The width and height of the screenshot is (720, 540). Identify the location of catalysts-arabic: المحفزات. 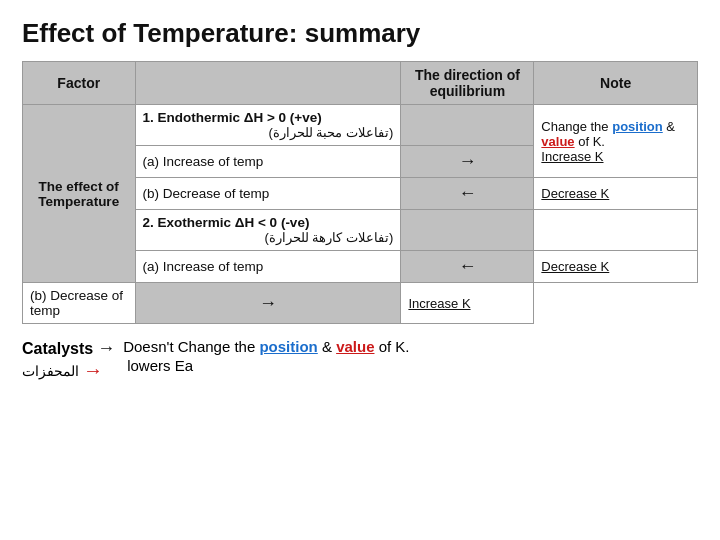
(50, 371).